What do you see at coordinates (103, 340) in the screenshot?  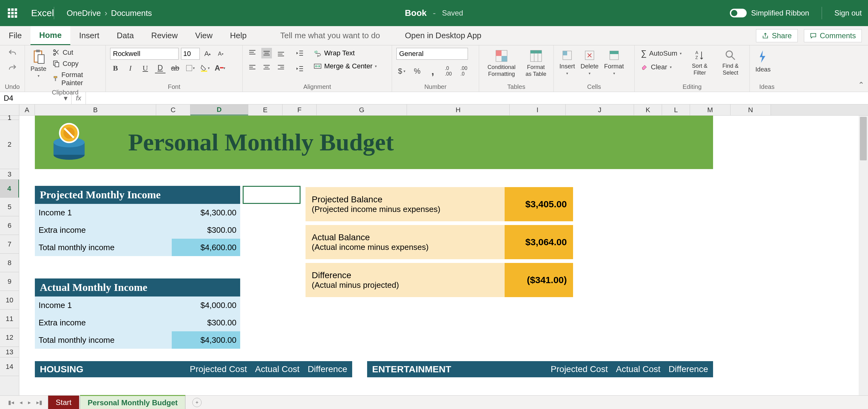 I see `act-total-label: Total monthly income` at bounding box center [103, 340].